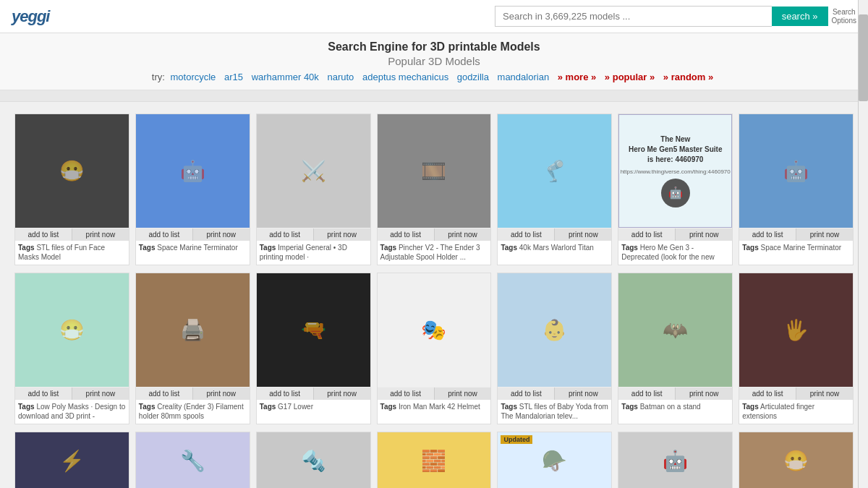 This screenshot has width=868, height=488. I want to click on card-1-4: 🎞️ add to list print now Tags Pincher V2…, so click(434, 189).